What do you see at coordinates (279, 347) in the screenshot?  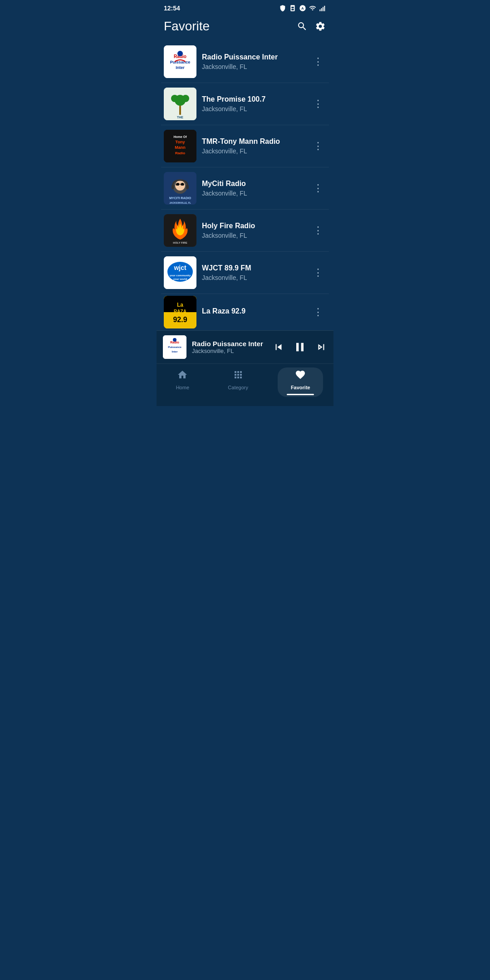 I see `previous-button` at bounding box center [279, 347].